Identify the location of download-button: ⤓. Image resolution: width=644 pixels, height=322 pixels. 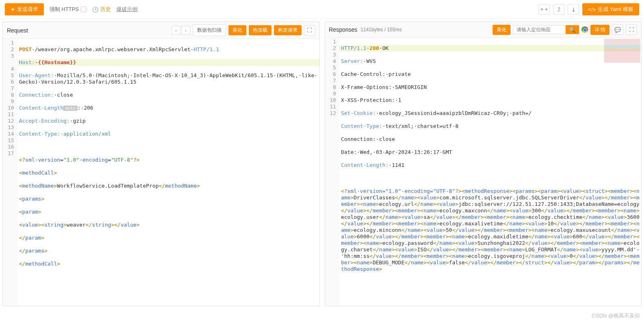
(573, 9).